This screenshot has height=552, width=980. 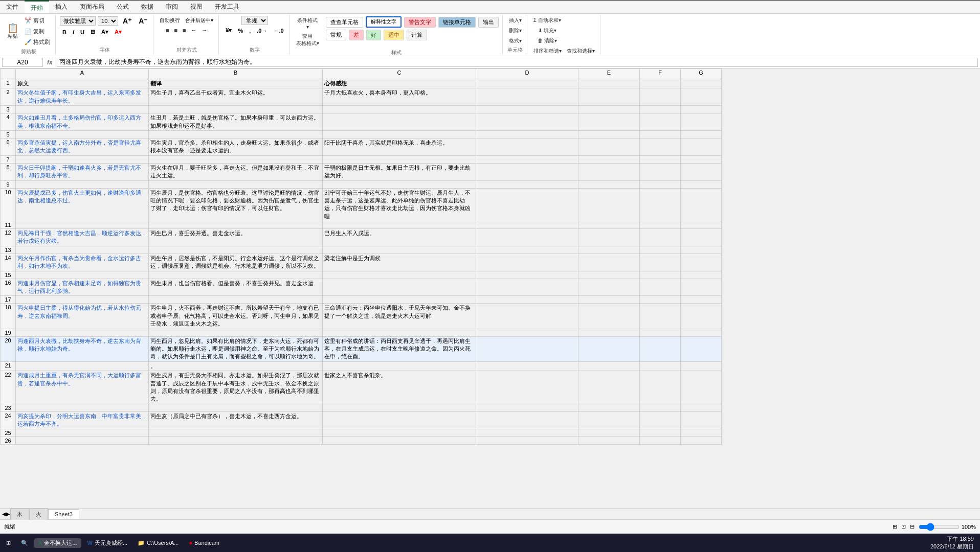 I want to click on conditional-format-button: 条件格式▾, so click(x=308, y=24).